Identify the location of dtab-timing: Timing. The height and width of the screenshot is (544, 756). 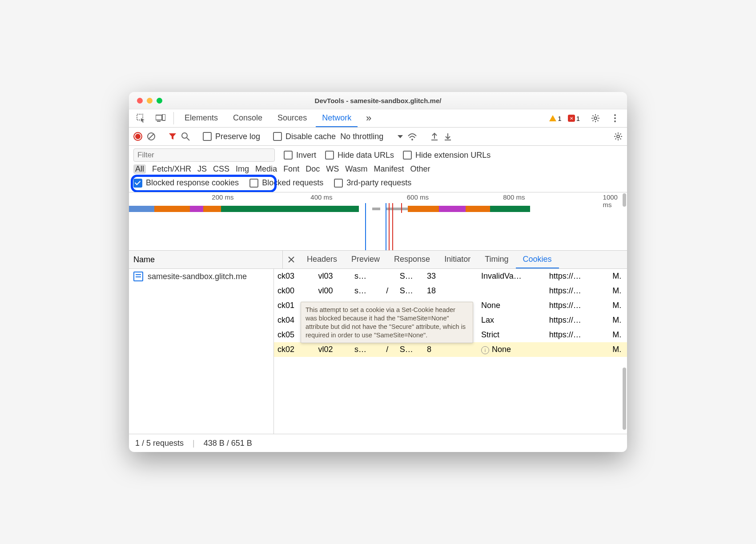
(496, 260).